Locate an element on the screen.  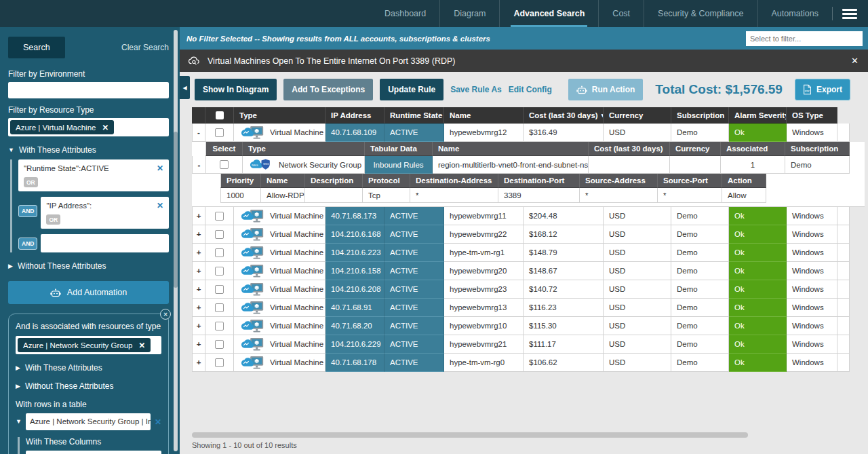
column-header-currency: Currency is located at coordinates (637, 115).